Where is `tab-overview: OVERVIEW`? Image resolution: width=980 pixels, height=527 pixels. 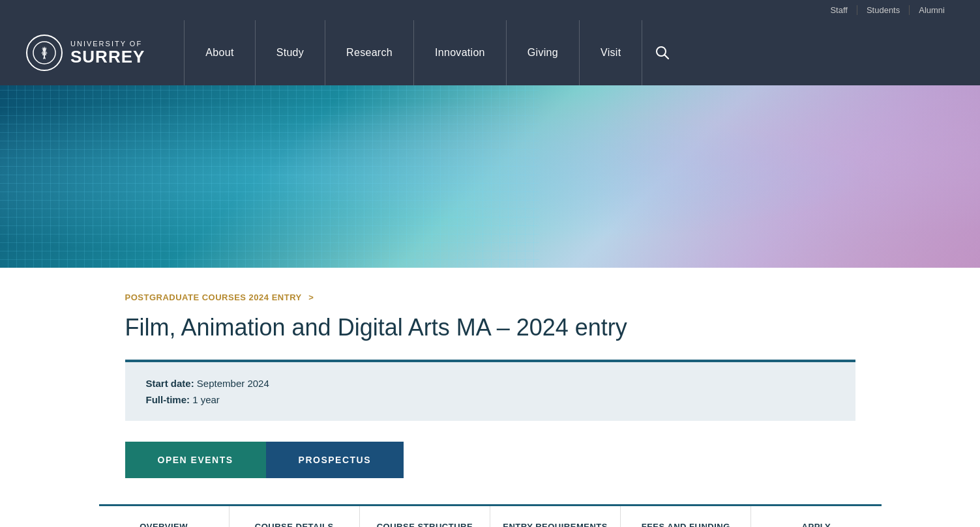
tab-overview: OVERVIEW is located at coordinates (164, 517).